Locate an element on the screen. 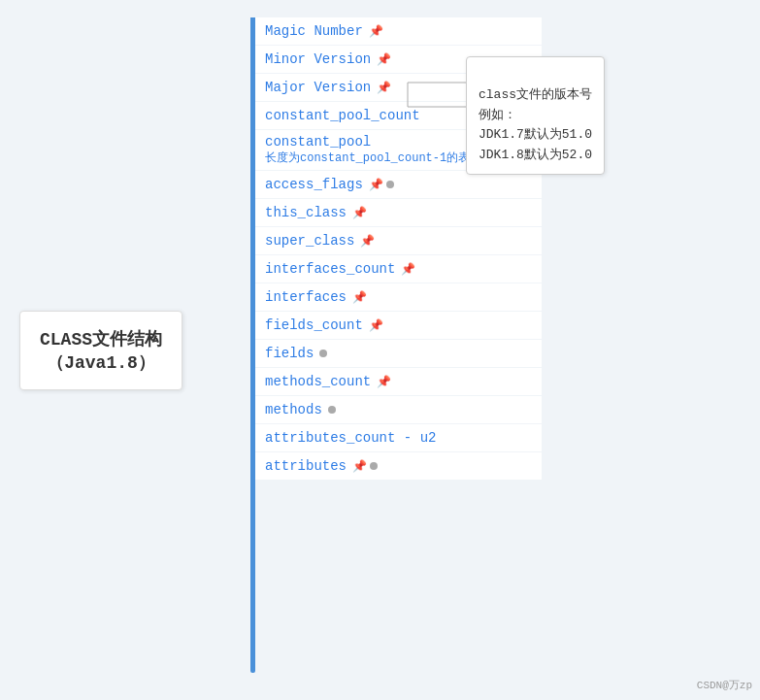  pin-icon-12: 📌 is located at coordinates (384, 383).